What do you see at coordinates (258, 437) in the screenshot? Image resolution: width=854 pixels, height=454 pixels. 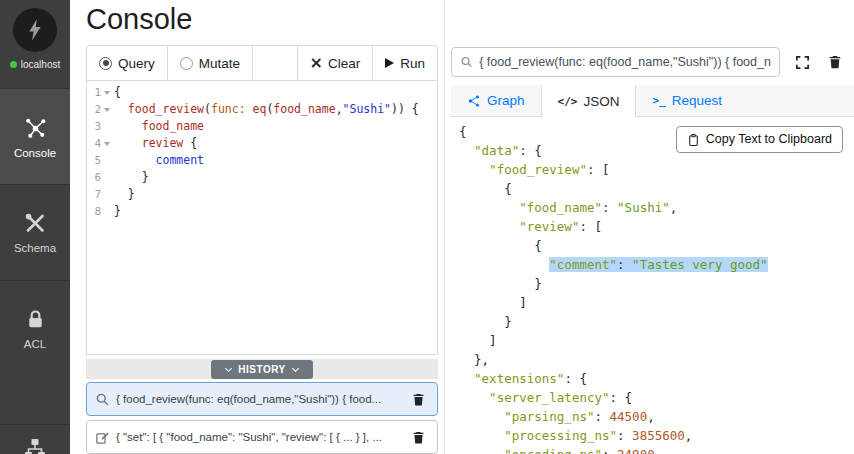 I see `history-item-text: { "set": [ { "food_name": "Sushi", "revi…` at bounding box center [258, 437].